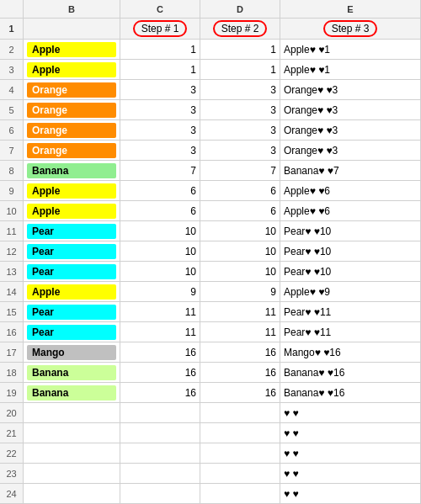  Describe the element at coordinates (210, 454) in the screenshot. I see `table-row: 22♥ ♥` at that location.